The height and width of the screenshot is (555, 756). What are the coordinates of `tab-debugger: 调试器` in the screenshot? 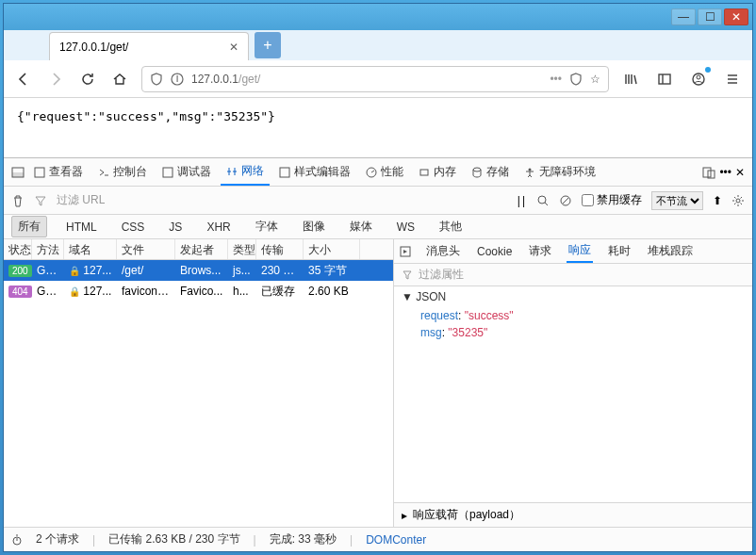 It's located at (187, 171).